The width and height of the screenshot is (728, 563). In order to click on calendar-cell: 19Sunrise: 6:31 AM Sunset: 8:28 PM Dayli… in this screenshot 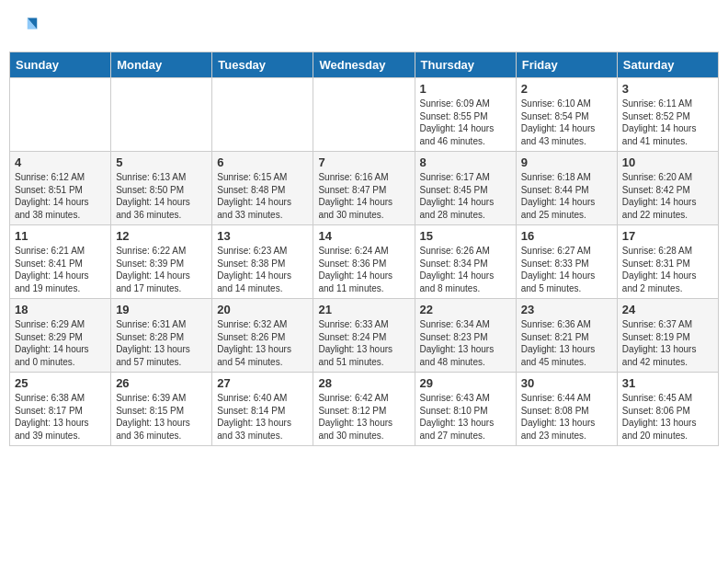, I will do `click(162, 336)`.